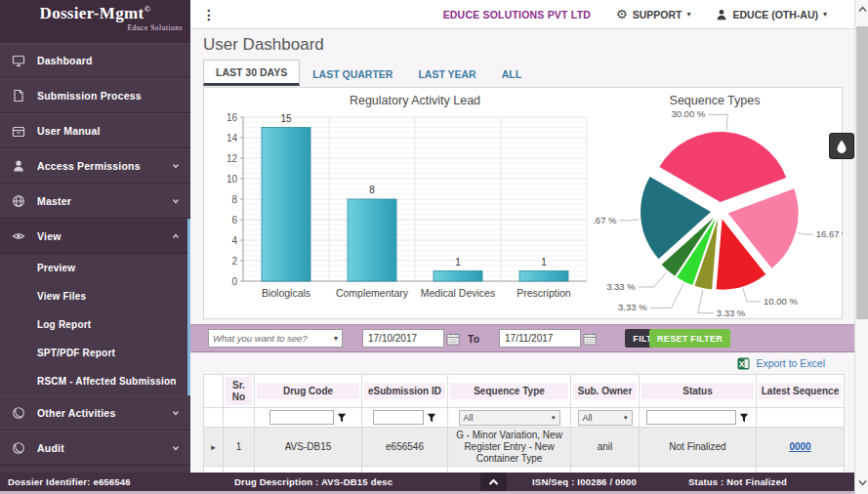 The image size is (868, 494). Describe the element at coordinates (57, 268) in the screenshot. I see `submenu-label: Preview` at that location.